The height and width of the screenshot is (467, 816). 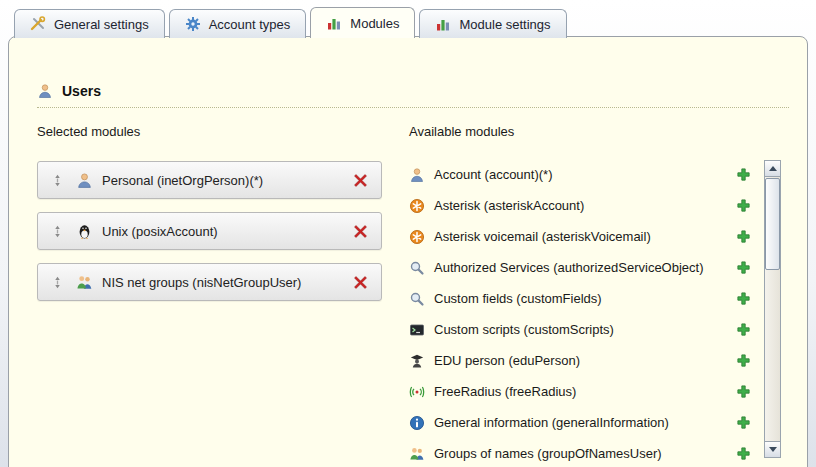 I want to click on module-label: Account (account)(*), so click(x=494, y=174).